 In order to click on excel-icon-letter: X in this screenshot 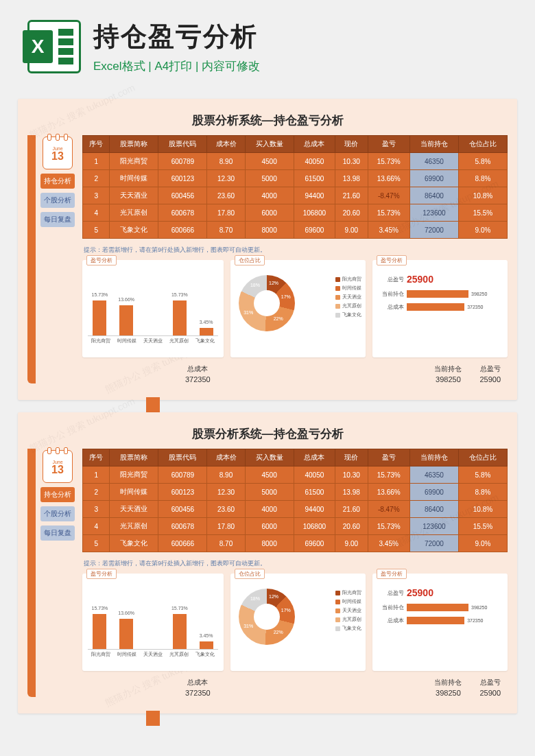, I will do `click(38, 47)`.